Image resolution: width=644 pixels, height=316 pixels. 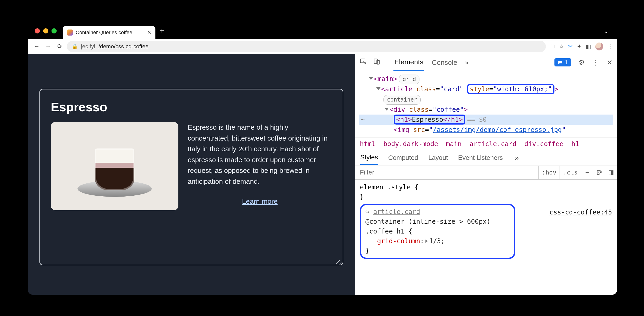 What do you see at coordinates (498, 130) in the screenshot?
I see `img-src-link: /assets/img/demo/cof-espresso.jpg` at bounding box center [498, 130].